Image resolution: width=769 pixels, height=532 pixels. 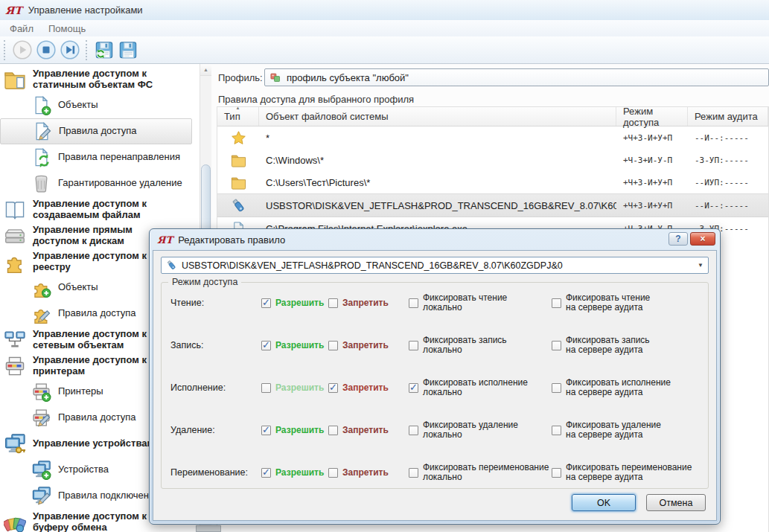 What do you see at coordinates (437, 303) in the screenshot?
I see `permission-row: Чтение:РазрешитьЗапретитьФиксировать чте…` at bounding box center [437, 303].